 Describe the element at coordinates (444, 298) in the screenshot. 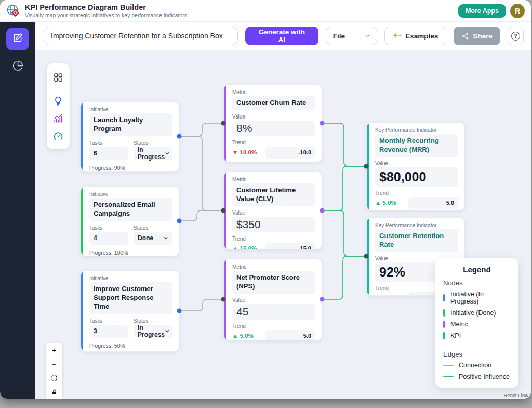

I see `initiative-inprogress-swatch` at that location.